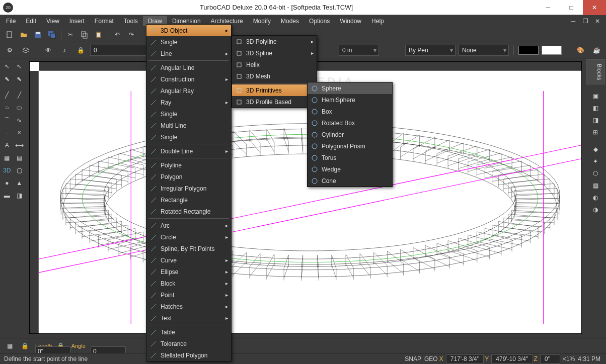 Image resolution: width=606 pixels, height=364 pixels. What do you see at coordinates (20, 95) in the screenshot?
I see `line-tool-2: ╱` at bounding box center [20, 95].